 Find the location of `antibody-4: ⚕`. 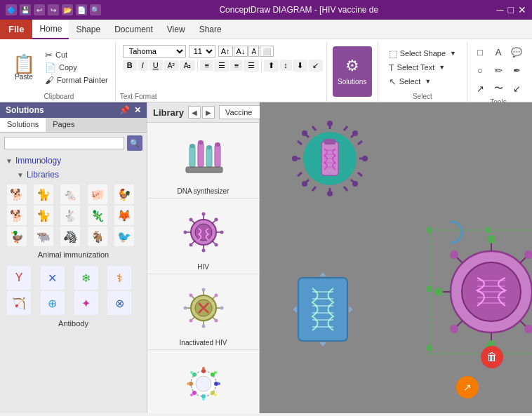

antibody-4: ⚕ is located at coordinates (119, 278).